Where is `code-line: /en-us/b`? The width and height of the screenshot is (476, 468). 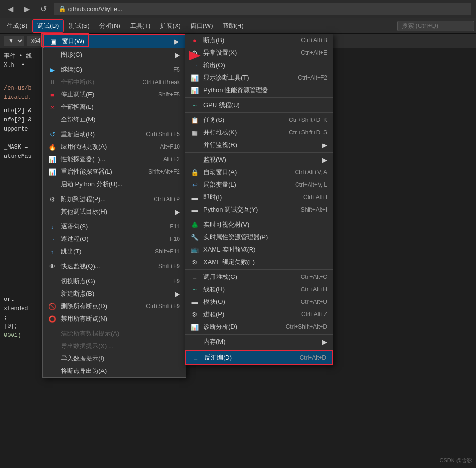 code-line: /en-us/b is located at coordinates (238, 88).